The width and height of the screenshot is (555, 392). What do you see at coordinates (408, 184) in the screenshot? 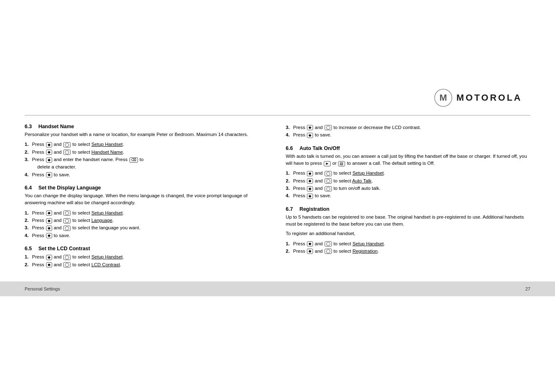
I see `section-6-6-steps: 1. Press ◆ and ◯ to select Setup Handset…` at bounding box center [408, 184].